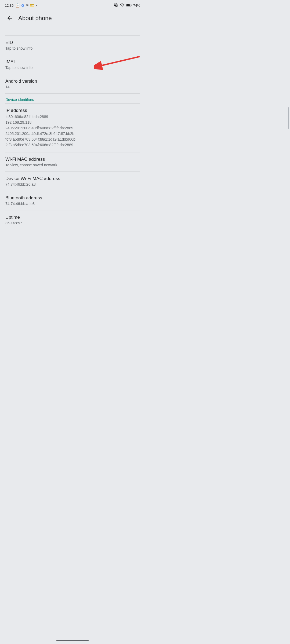  Describe the element at coordinates (122, 5) in the screenshot. I see `wifi-icon` at that location.